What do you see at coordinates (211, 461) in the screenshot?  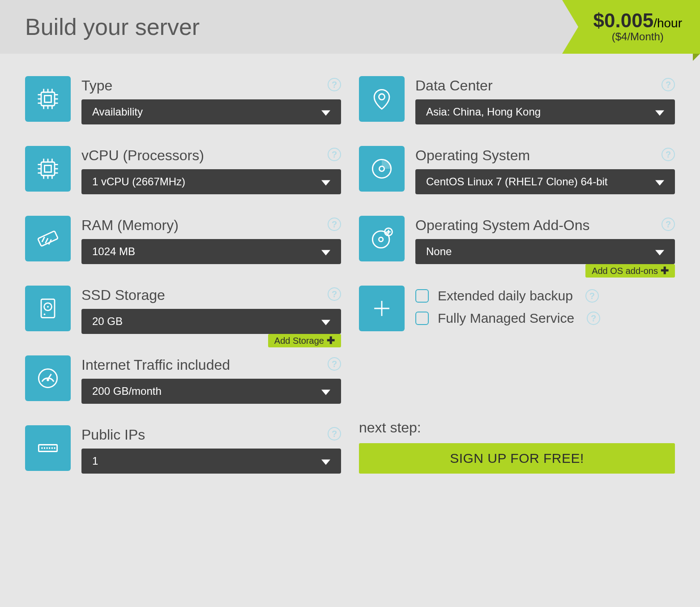 I see `ips-select: 1` at bounding box center [211, 461].